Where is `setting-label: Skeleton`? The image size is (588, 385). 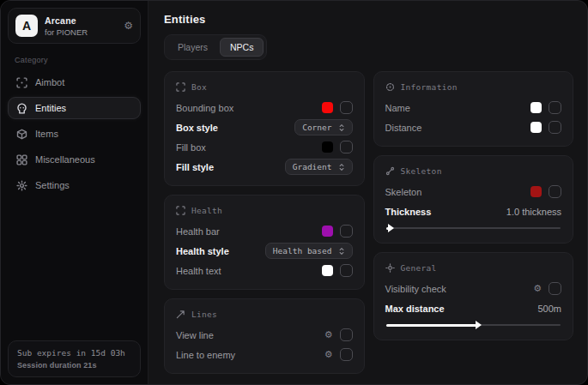
setting-label: Skeleton is located at coordinates (403, 192).